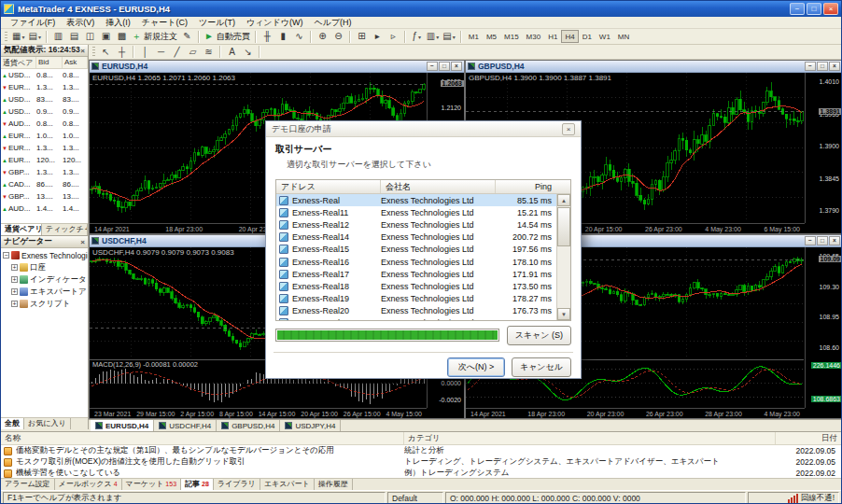 The image size is (842, 504). Describe the element at coordinates (416, 250) in the screenshot. I see `server-row: Exness-Real15Exness Technologies Ltd197.…` at that location.